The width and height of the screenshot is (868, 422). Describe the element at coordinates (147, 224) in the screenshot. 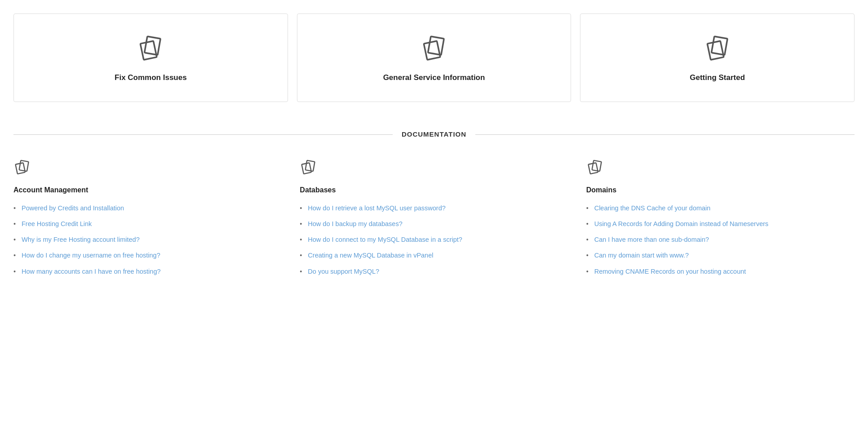

I see `list-item: Free Hosting Credit Link` at that location.